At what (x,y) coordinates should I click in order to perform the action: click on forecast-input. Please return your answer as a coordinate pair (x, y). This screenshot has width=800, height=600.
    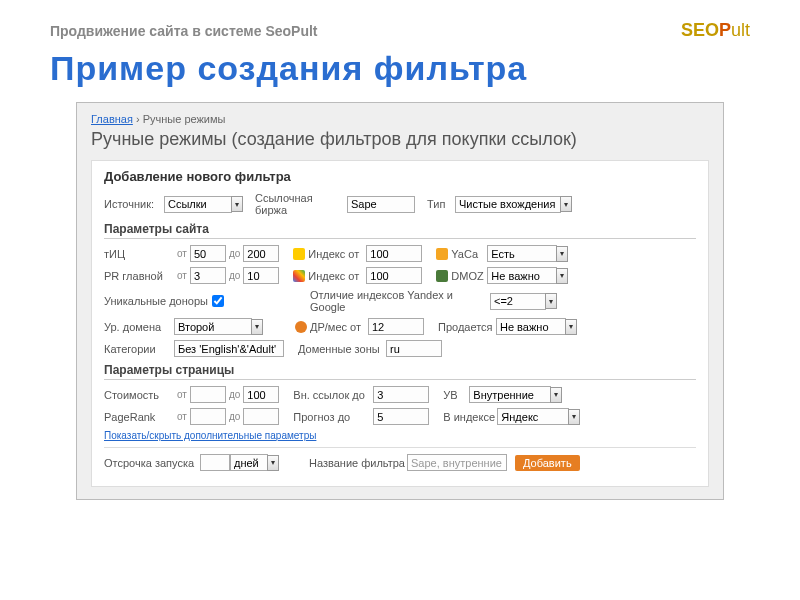
    Looking at the image, I should click on (401, 416).